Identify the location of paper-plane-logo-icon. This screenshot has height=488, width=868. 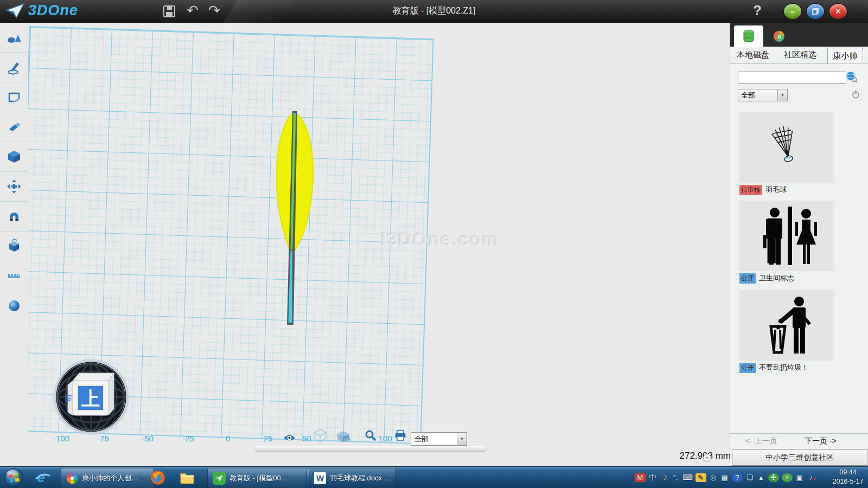
(15, 11).